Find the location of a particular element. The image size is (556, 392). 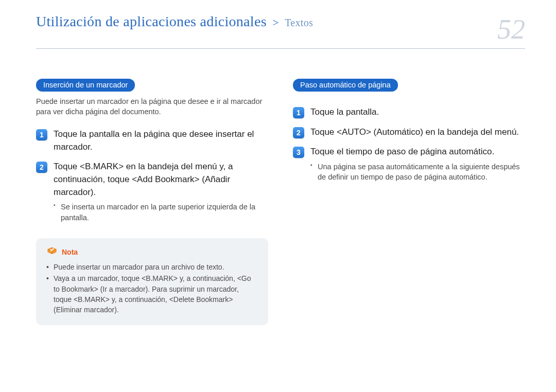

step-text: Toque <B.MARK> en la bandeja del menú y,… is located at coordinates (161, 180).